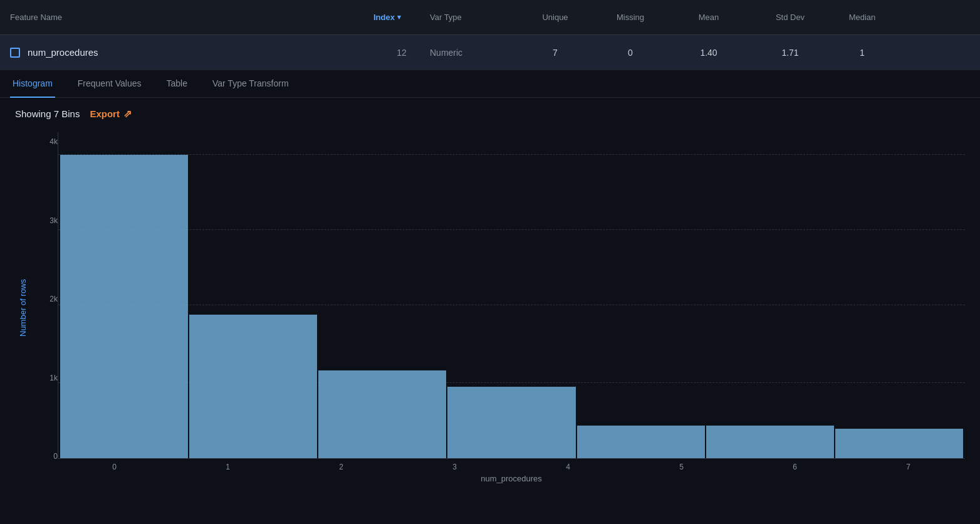 This screenshot has width=980, height=524. I want to click on x-tick-5: 5, so click(682, 467).